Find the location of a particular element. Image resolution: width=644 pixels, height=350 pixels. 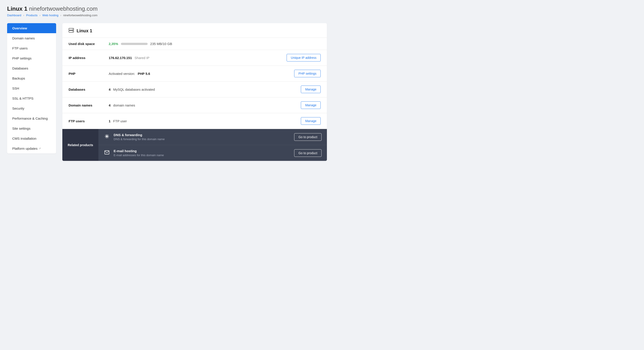

email-icon is located at coordinates (107, 153).